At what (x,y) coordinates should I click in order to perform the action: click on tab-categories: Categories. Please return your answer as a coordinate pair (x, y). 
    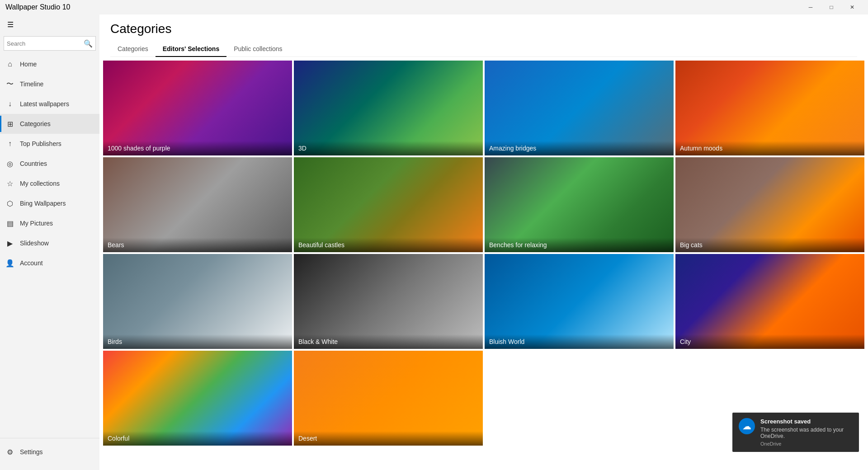
    Looking at the image, I should click on (133, 49).